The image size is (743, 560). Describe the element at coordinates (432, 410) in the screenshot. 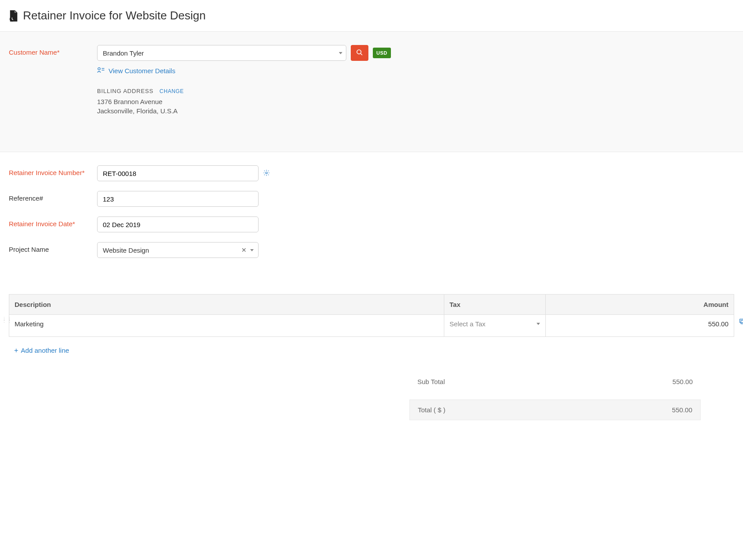

I see `total-label: Total ( $ )` at that location.